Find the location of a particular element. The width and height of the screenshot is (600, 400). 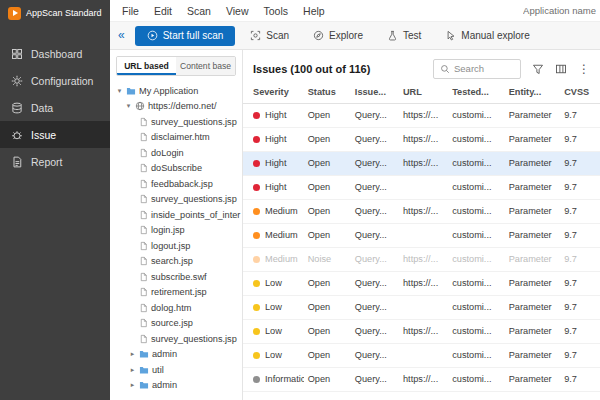

sidebar-item-report: Report is located at coordinates (55, 162).